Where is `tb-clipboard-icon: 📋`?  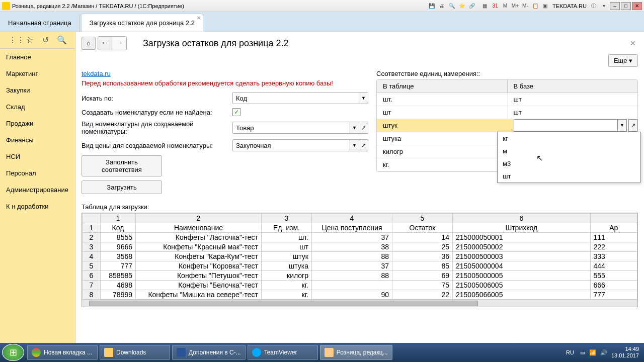
tb-clipboard-icon: 📋 is located at coordinates (535, 6).